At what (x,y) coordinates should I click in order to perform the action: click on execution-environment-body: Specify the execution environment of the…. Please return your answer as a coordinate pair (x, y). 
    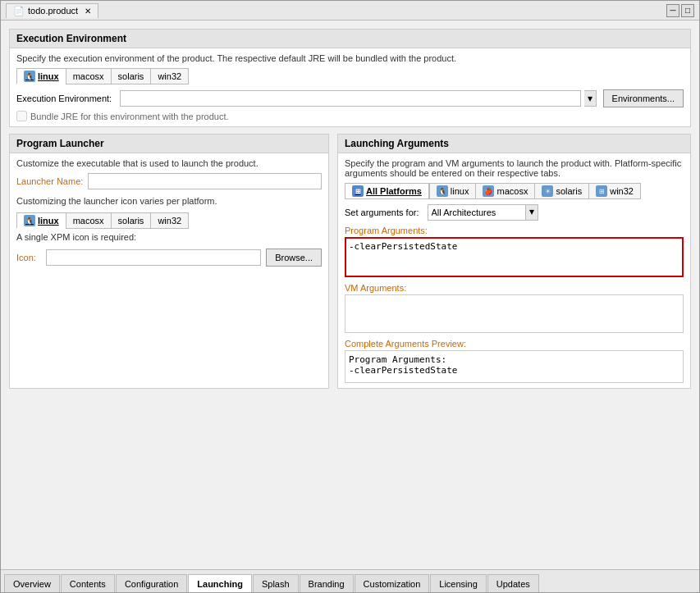
    Looking at the image, I should click on (350, 87).